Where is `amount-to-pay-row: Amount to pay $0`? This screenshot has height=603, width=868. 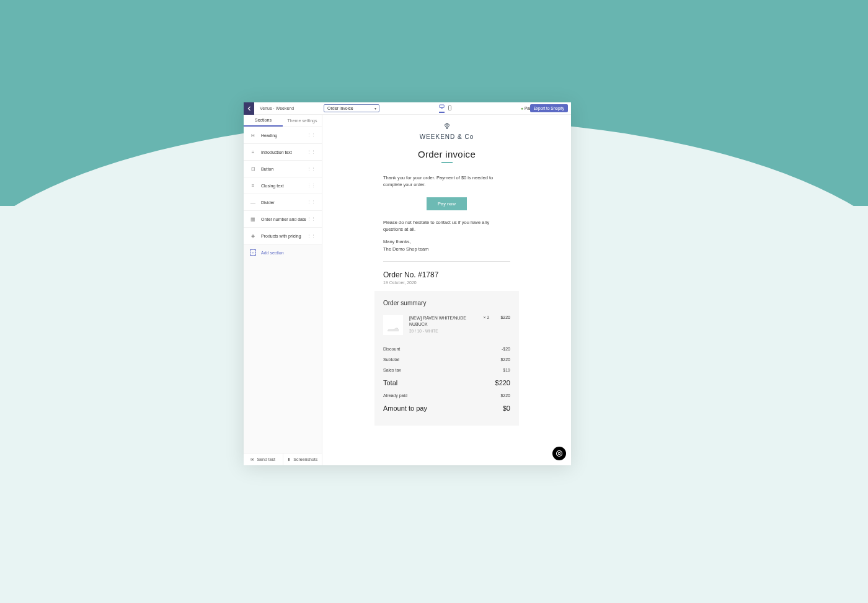 amount-to-pay-row: Amount to pay $0 is located at coordinates (446, 408).